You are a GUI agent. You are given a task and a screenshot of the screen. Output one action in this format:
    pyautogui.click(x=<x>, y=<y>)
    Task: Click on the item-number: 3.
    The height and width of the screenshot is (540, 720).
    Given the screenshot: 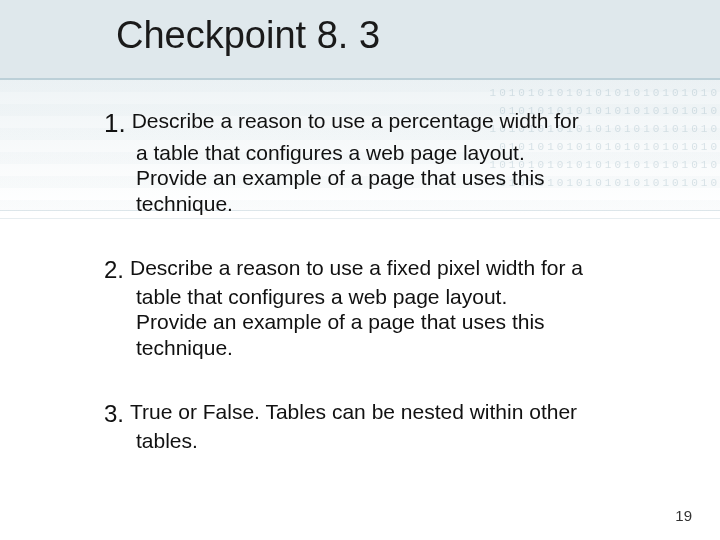 What is the action you would take?
    pyautogui.click(x=114, y=414)
    